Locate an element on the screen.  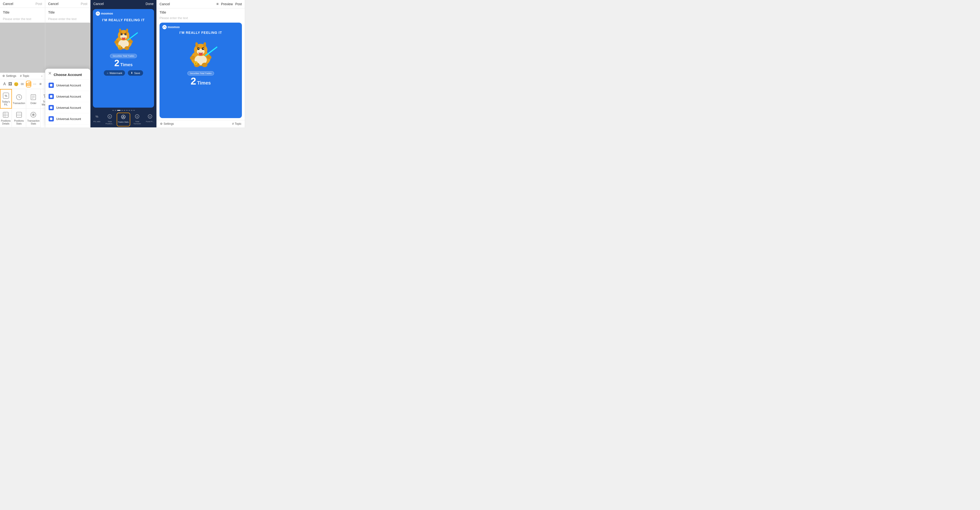
align-button: ≡ is located at coordinates (40, 84).